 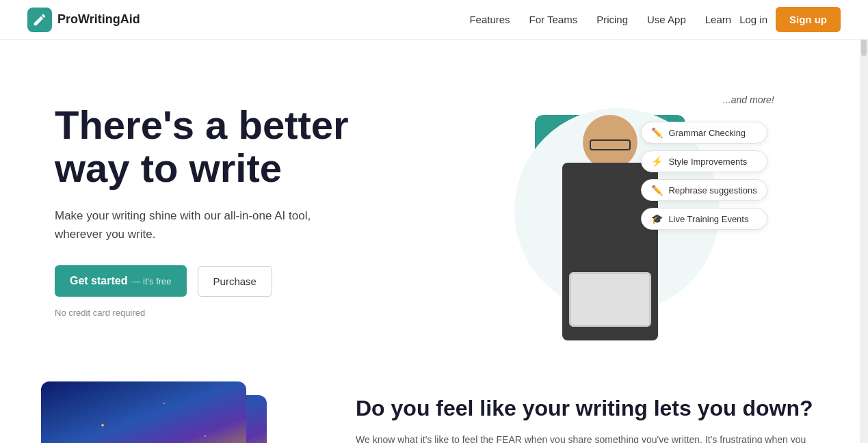 What do you see at coordinates (709, 219) in the screenshot?
I see `pill-training-label: Live Training Events` at bounding box center [709, 219].